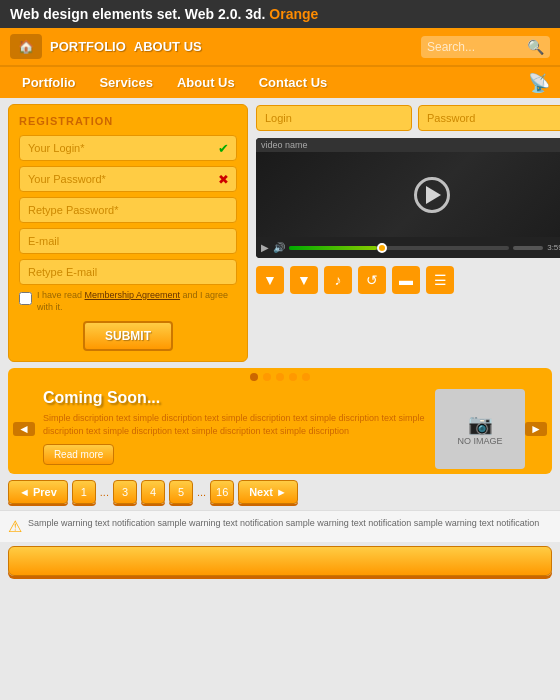 Image resolution: width=560 pixels, height=700 pixels. I want to click on ellipsis-2: ..., so click(202, 492).